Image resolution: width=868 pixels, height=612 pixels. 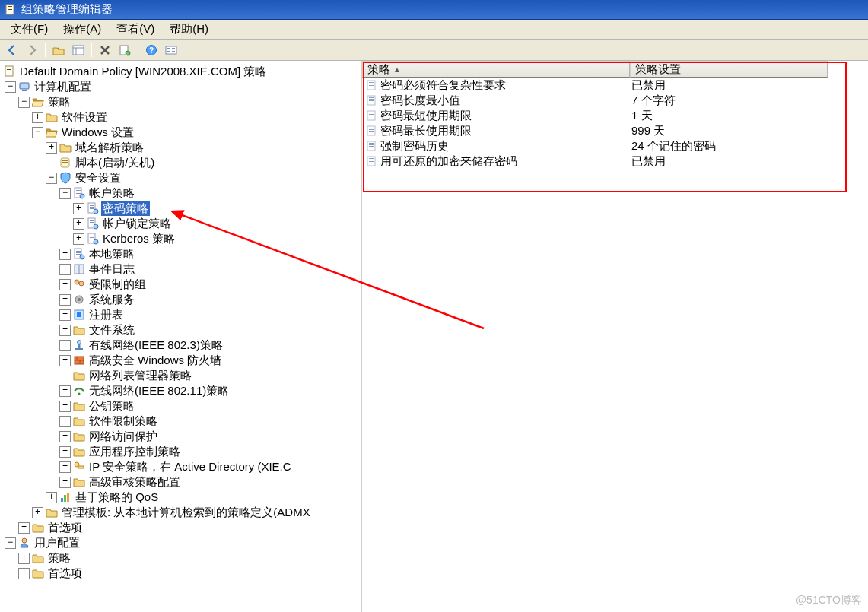 I want to click on tree-registry: + 注册表, so click(x=180, y=315).